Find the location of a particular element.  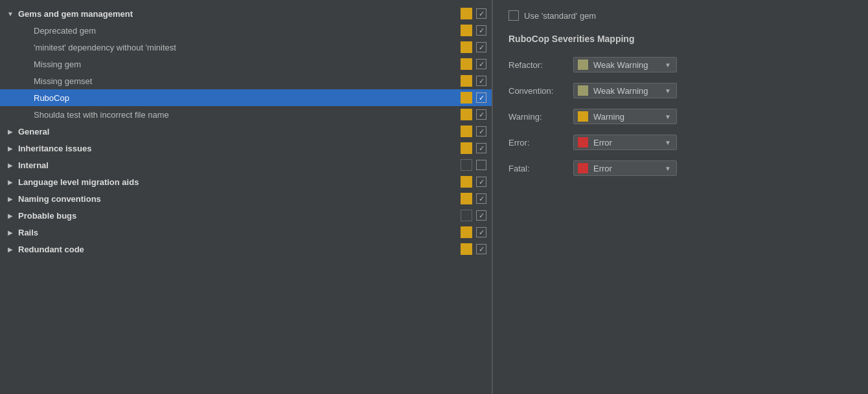

use-standard-checkbox is located at coordinates (514, 16).